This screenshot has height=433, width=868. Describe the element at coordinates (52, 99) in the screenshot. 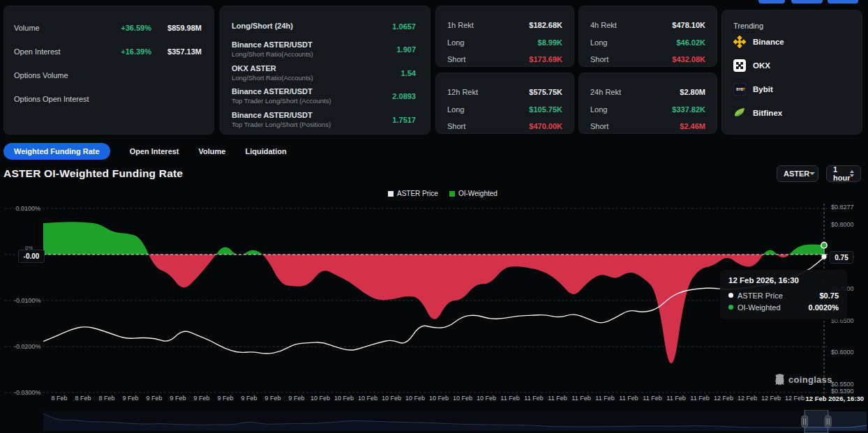

I see `stat-label: Options Open Interest` at that location.